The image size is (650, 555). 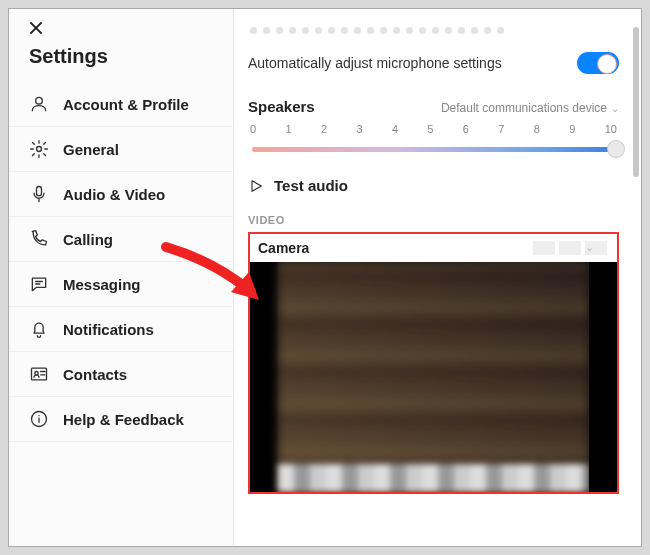 What do you see at coordinates (616, 149) in the screenshot?
I see `slider-thumb` at bounding box center [616, 149].